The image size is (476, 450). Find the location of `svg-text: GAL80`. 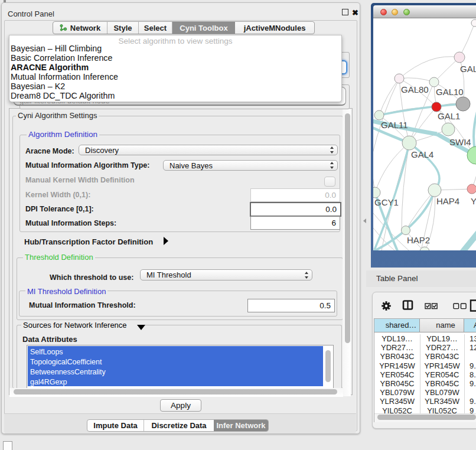

svg-text: GAL80 is located at coordinates (415, 90).